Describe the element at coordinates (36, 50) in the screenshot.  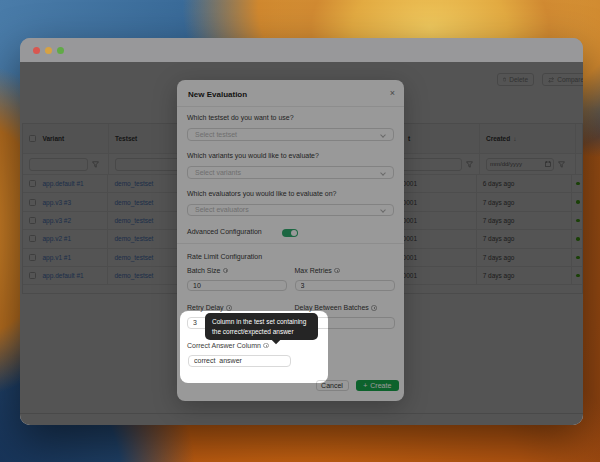
I see `close-window-icon` at that location.